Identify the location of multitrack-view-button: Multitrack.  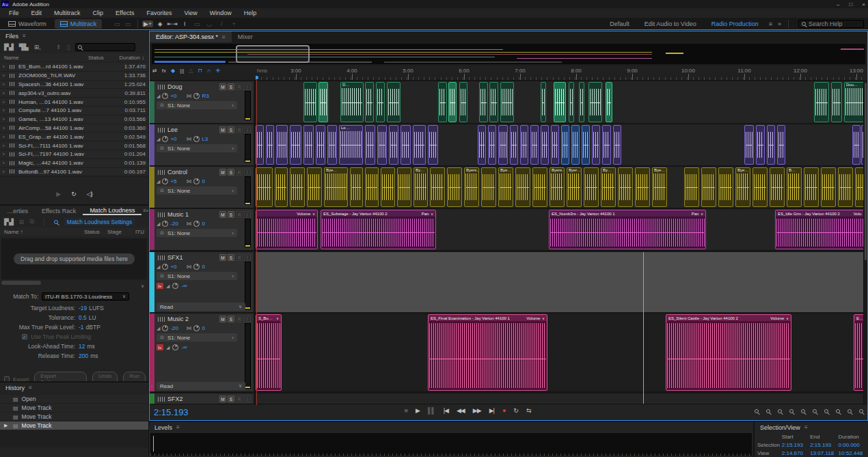
(79, 24).